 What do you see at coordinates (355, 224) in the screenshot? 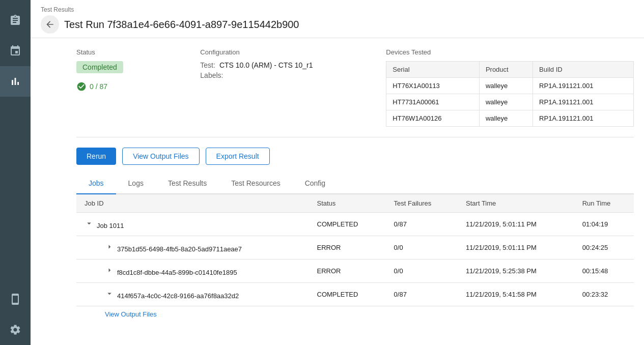
I see `table-row: Job 1011 COMPLETED 0/87 11/21/2019, 5:01…` at bounding box center [355, 224].